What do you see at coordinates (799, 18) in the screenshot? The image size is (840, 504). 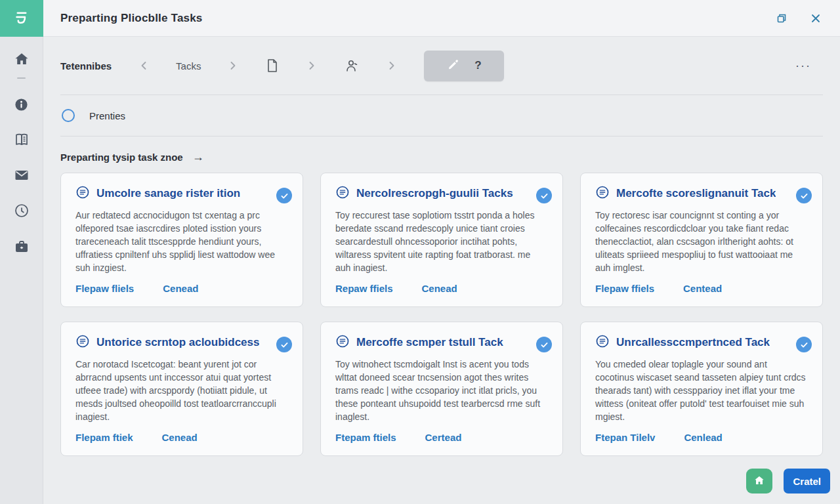 I see `window-controls` at bounding box center [799, 18].